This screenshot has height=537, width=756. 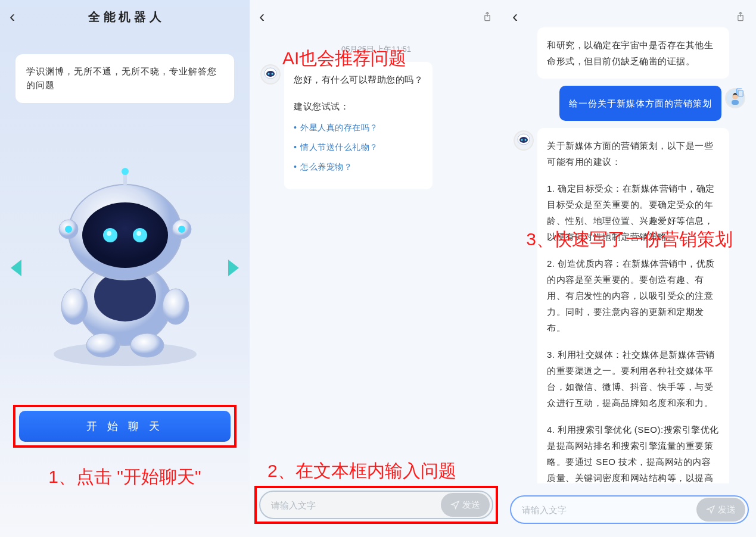 What do you see at coordinates (377, 126) in the screenshot?
I see `bot-message-row: 您好，有什么可以帮助您的吗？ 建议您试试： 外星人真的存在吗？ 情人节送什么礼物…` at bounding box center [377, 126].